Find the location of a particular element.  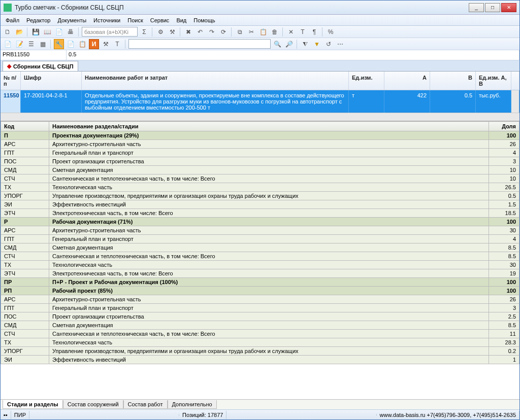

hscrollbar is located at coordinates (260, 117).